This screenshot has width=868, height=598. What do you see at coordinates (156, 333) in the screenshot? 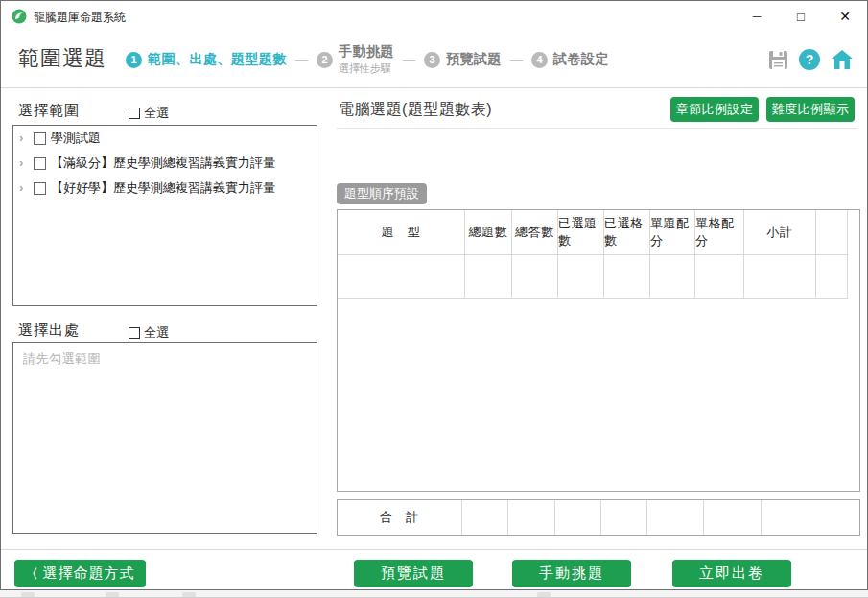
I see `source-select-all-label: 全選` at bounding box center [156, 333].